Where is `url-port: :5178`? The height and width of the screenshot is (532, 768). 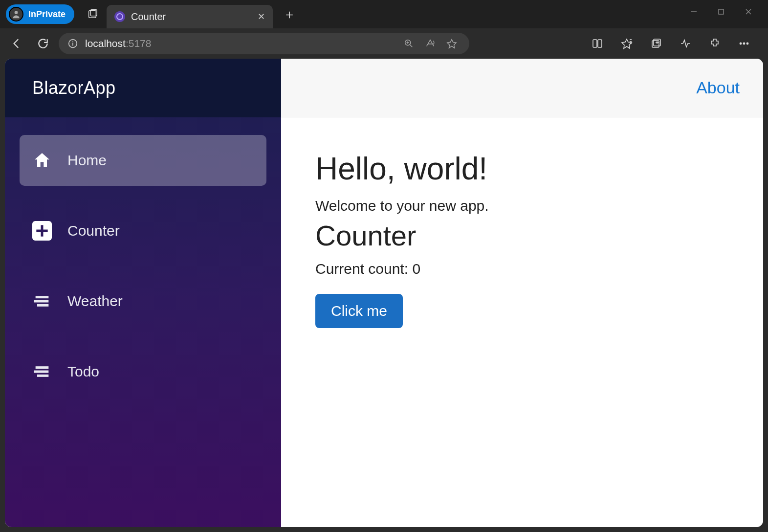
url-port: :5178 is located at coordinates (139, 43).